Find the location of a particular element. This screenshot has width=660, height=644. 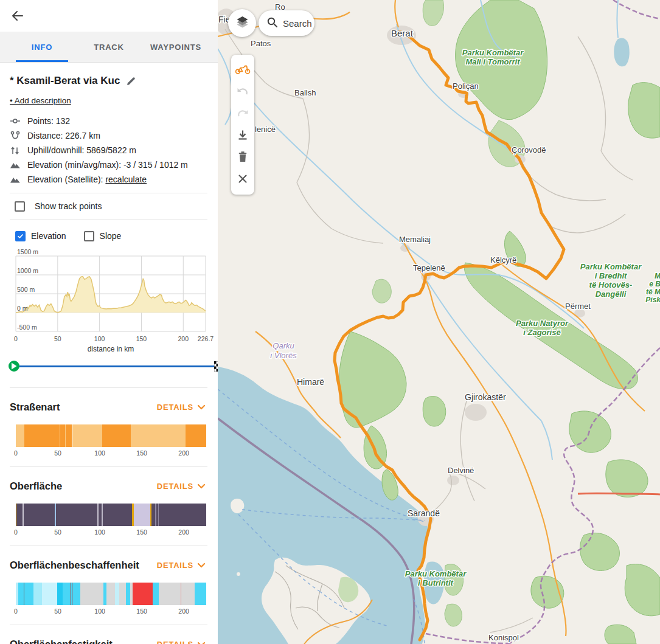

map-label: i Bredhit is located at coordinates (611, 276).